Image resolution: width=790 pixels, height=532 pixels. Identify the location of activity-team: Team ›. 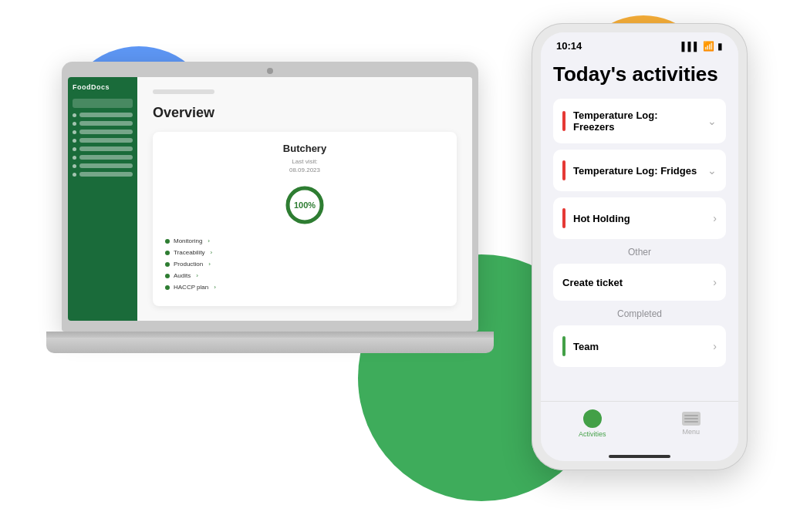
(640, 346).